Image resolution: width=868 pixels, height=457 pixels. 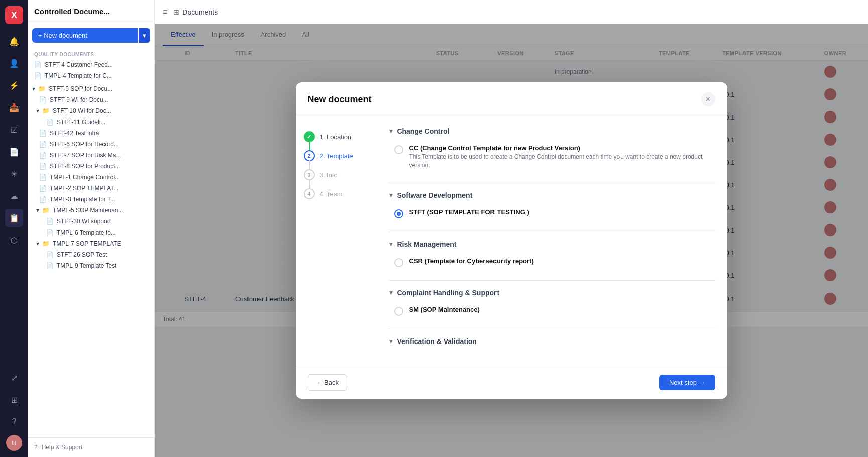 I want to click on sidebar-icon-box: ⬡, so click(x=14, y=240).